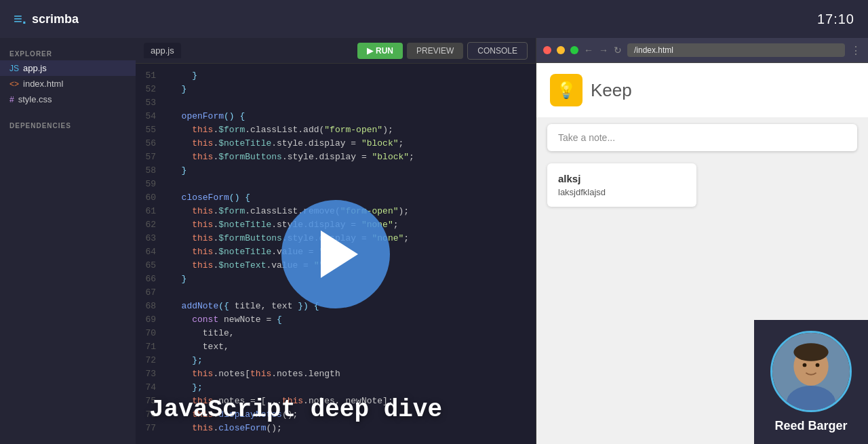  Describe the element at coordinates (622, 179) in the screenshot. I see `note-title: alksj` at that location.